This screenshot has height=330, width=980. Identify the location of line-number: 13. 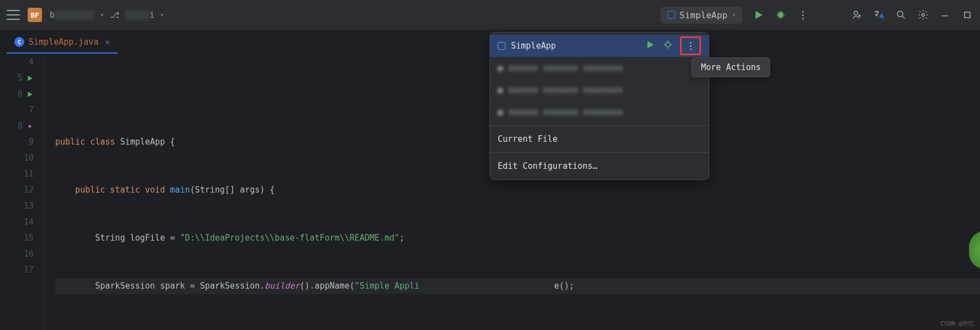
(29, 206).